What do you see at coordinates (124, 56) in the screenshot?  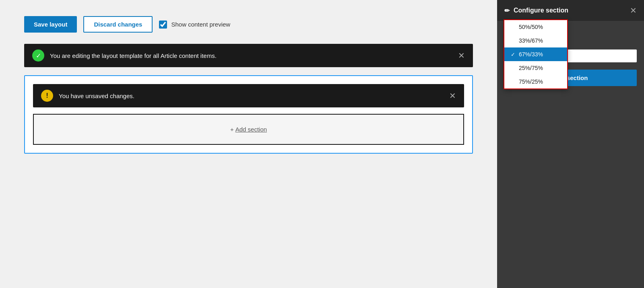 I see `notification-content: ✓ You are editing the layout template fo…` at bounding box center [124, 56].